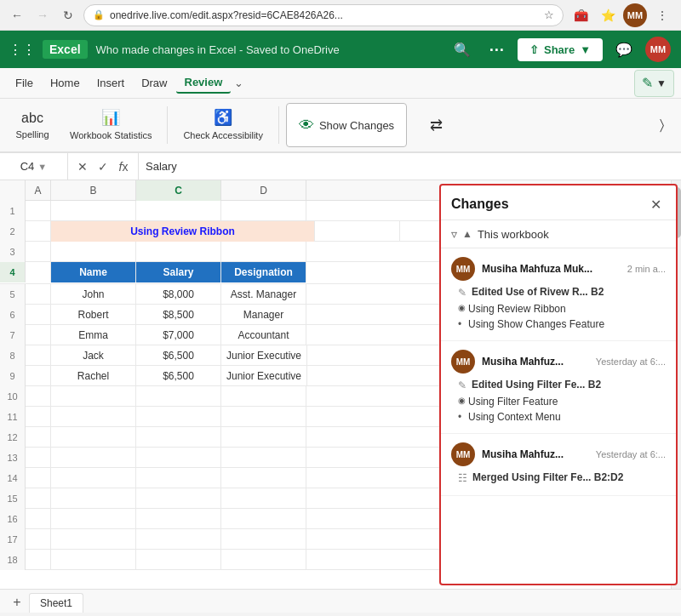 This screenshot has width=681, height=616. What do you see at coordinates (13, 356) in the screenshot?
I see `row-num-8: 8` at bounding box center [13, 356].